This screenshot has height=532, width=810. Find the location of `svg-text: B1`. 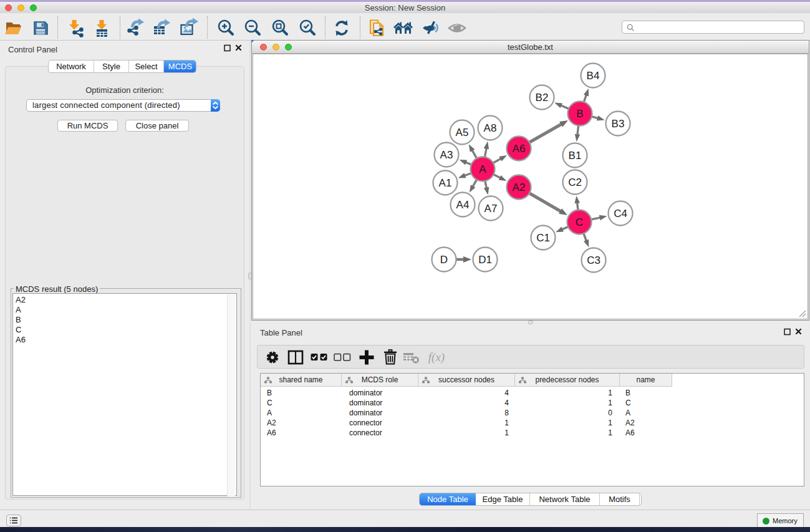

svg-text: B1 is located at coordinates (575, 156).